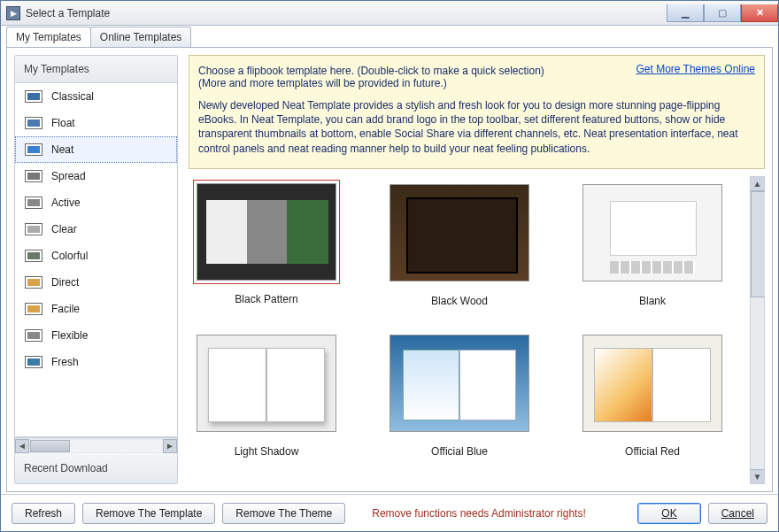 Image resolution: width=779 pixels, height=532 pixels. What do you see at coordinates (66, 362) in the screenshot?
I see `sidebar-item-label: Fresh` at bounding box center [66, 362].